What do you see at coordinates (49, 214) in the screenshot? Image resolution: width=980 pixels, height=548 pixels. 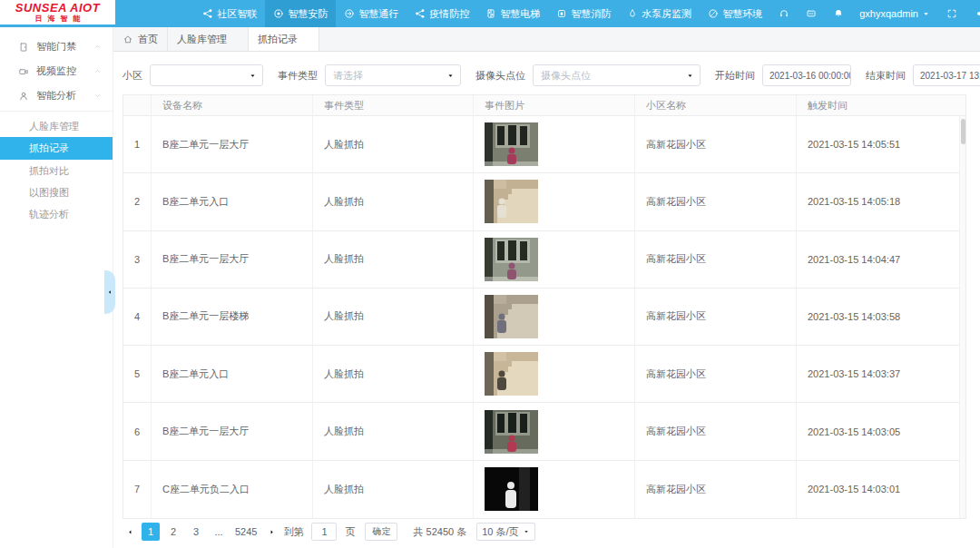 I see `sidebar-item-label: 轨迹分析` at bounding box center [49, 214].